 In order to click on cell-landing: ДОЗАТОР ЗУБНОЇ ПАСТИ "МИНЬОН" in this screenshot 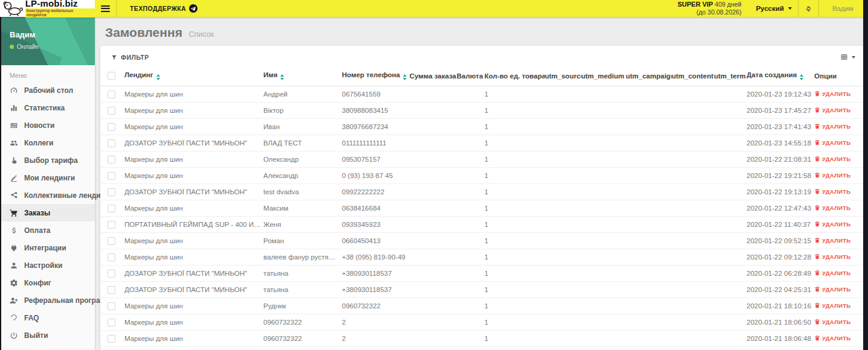, I will do `click(194, 290)`.